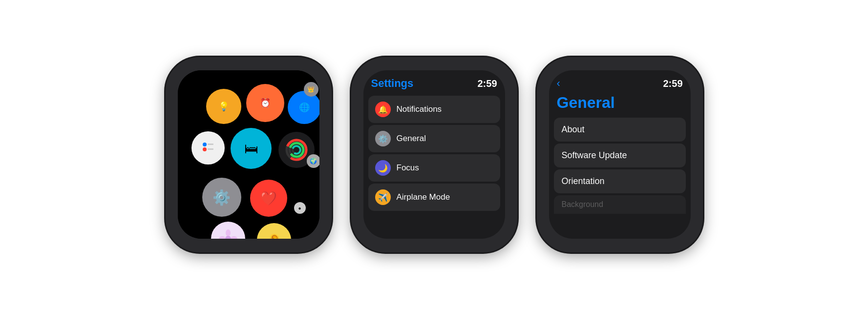  Describe the element at coordinates (434, 168) in the screenshot. I see `settings-focus-item: 🌙 Focus` at that location.